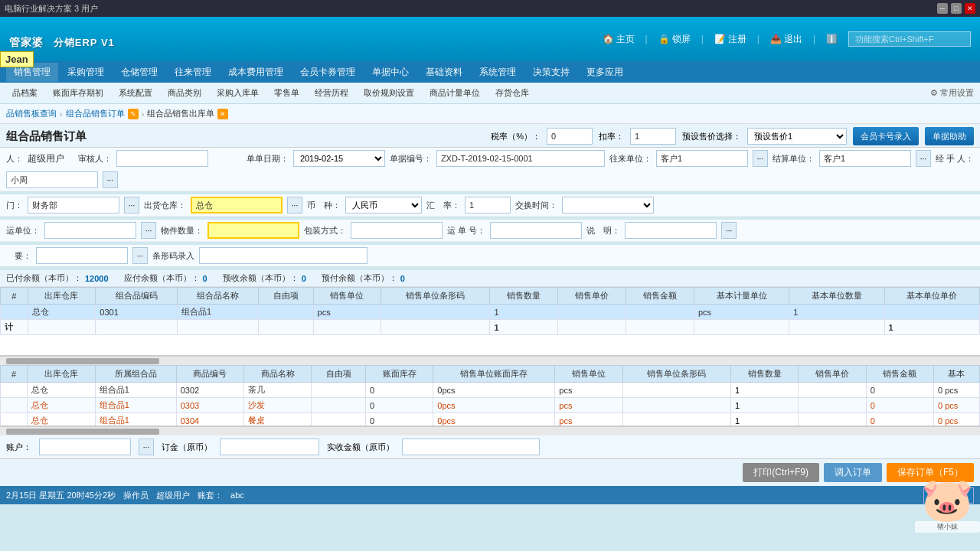  Describe the element at coordinates (15, 328) in the screenshot. I see `total-label: 计` at that location.